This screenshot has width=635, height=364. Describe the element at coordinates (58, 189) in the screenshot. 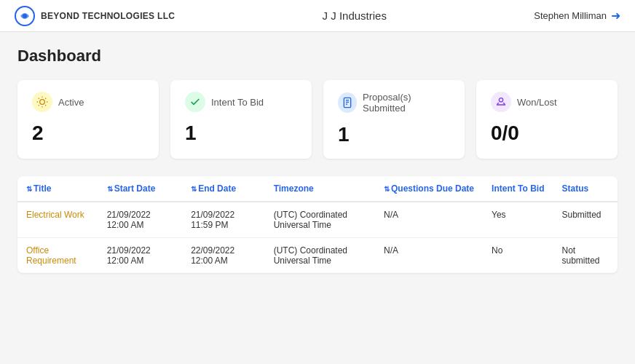

I see `col-title: ⇅Title` at that location.